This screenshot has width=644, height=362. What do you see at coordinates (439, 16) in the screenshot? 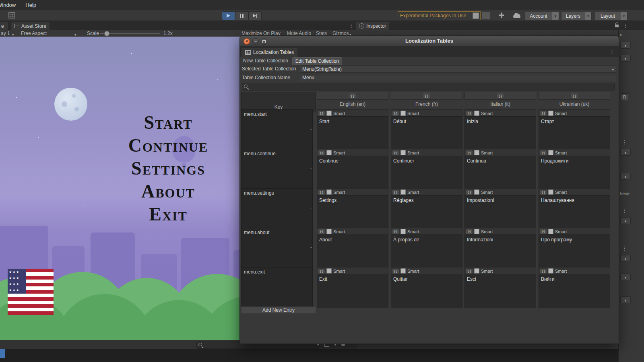
I see `experimental-packages-warning: Experimental Packages In Use` at bounding box center [439, 16].